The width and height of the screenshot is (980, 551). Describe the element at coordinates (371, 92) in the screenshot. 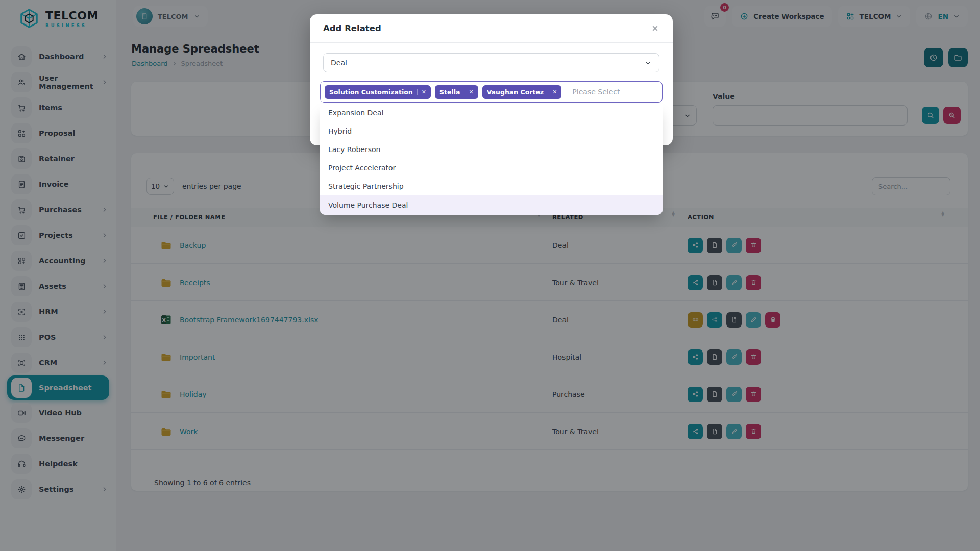

I see `tag-label: Solution Customization` at that location.